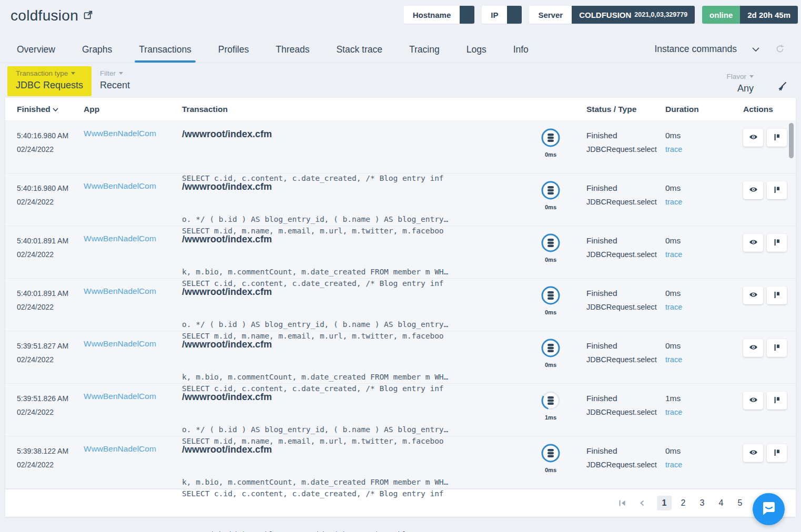 The image size is (801, 532). Describe the element at coordinates (49, 74) in the screenshot. I see `transaction-type-label: Transaction type` at that location.